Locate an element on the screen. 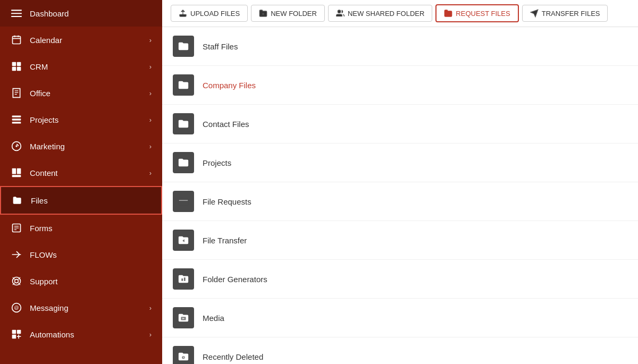 The height and width of the screenshot is (364, 638). sidebar-item-label: Automations is located at coordinates (52, 335).